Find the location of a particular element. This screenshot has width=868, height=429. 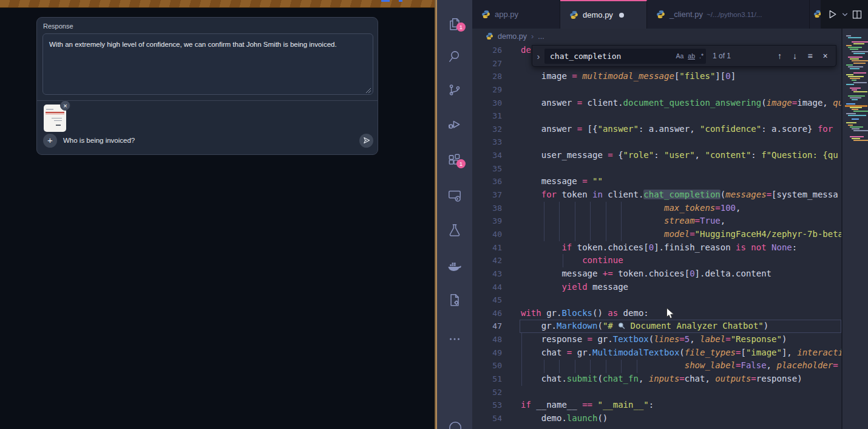

code-line: 30 answer = client.document_question_ans… is located at coordinates (657, 103).